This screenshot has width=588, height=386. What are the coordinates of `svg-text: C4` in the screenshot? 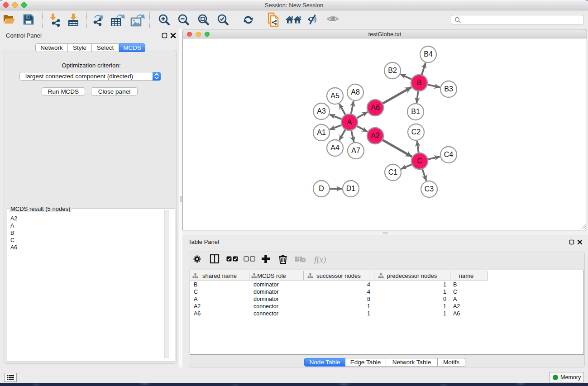 It's located at (449, 155).